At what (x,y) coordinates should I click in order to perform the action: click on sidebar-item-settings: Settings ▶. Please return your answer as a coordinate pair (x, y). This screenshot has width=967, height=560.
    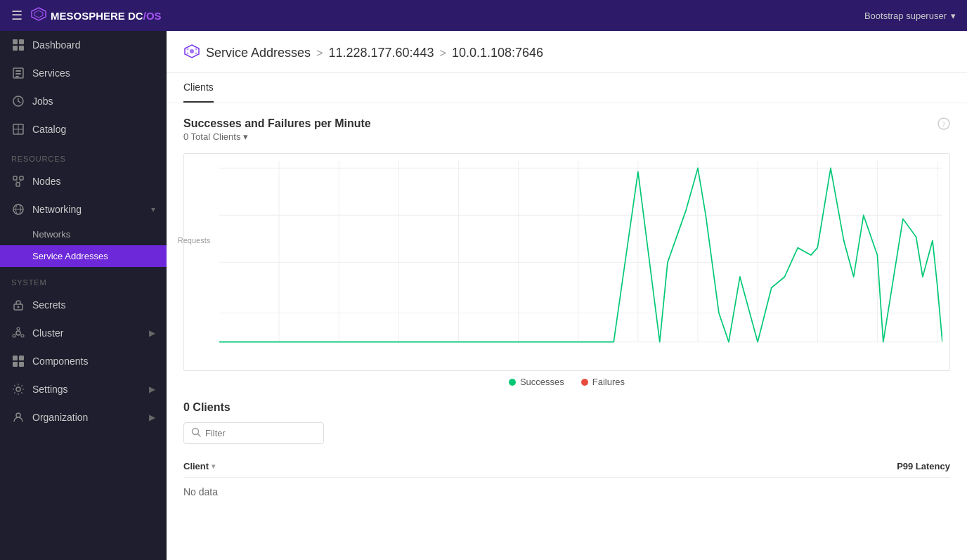
    Looking at the image, I should click on (83, 389).